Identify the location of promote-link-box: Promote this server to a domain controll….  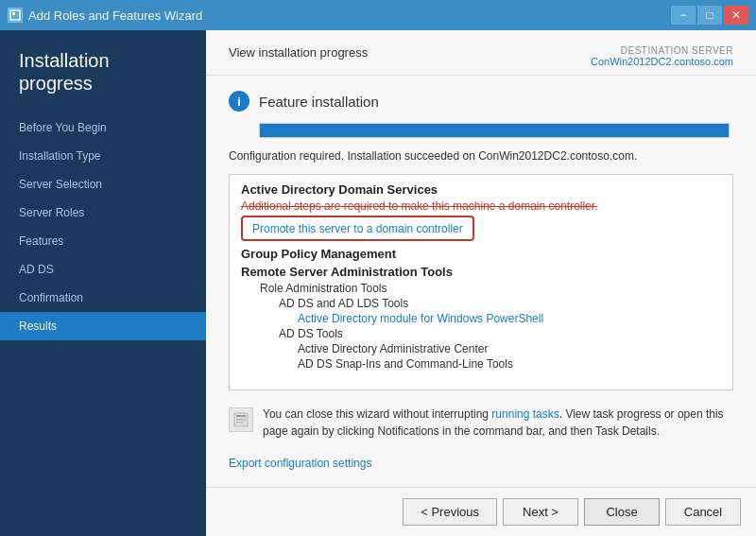
(357, 229).